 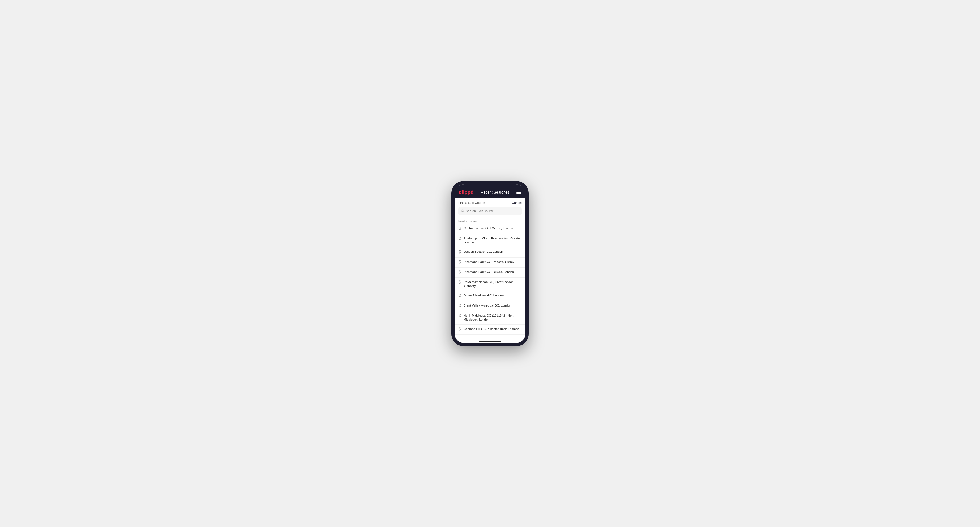 I want to click on course-list-item: Roehampton Club - Roehampton, Greater Lo…, so click(x=490, y=241).